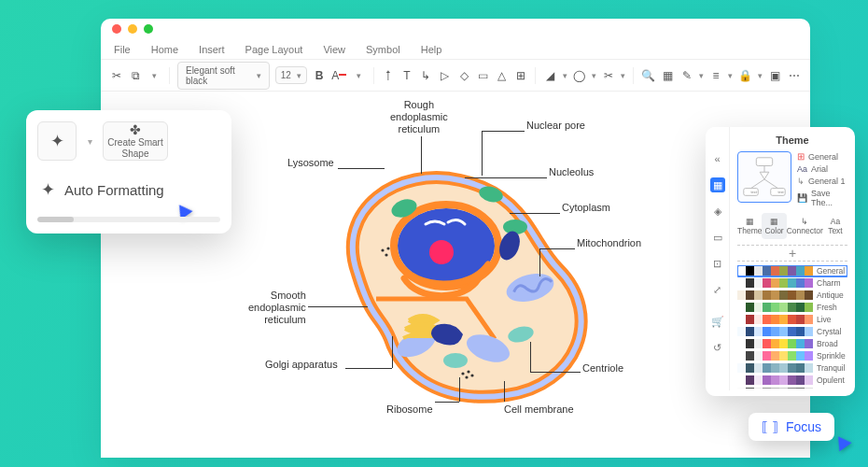 The image size is (868, 467). Describe the element at coordinates (556, 125) in the screenshot. I see `label-nuclear-pore: Nuclear pore` at that location.